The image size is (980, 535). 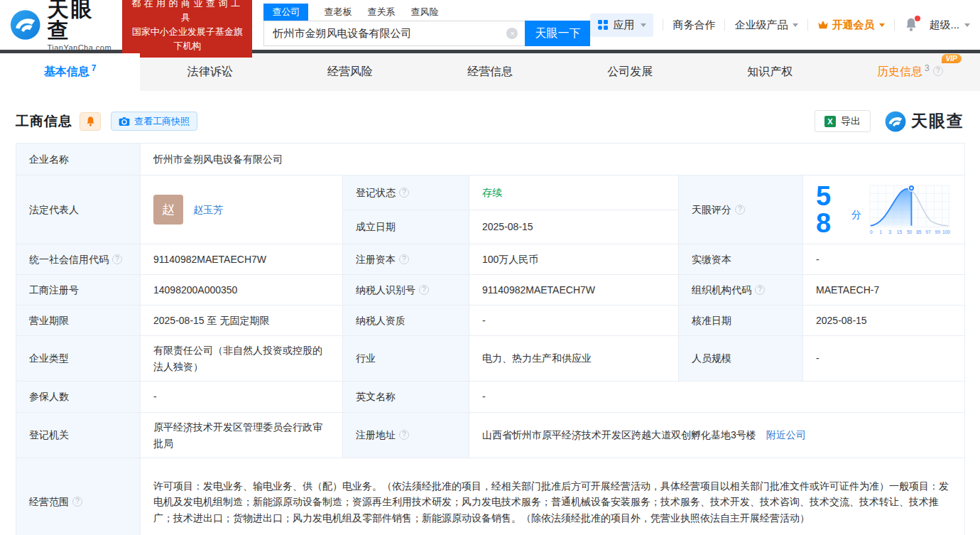 I want to click on notification-bell-button, so click(x=912, y=25).